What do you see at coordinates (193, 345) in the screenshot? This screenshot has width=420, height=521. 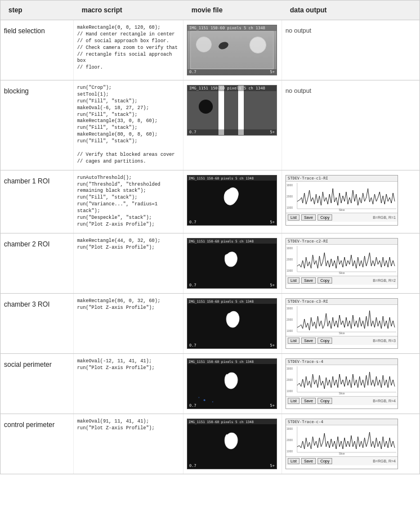 I see `movie-bottom-left-c3: 0.7` at bounding box center [193, 345].